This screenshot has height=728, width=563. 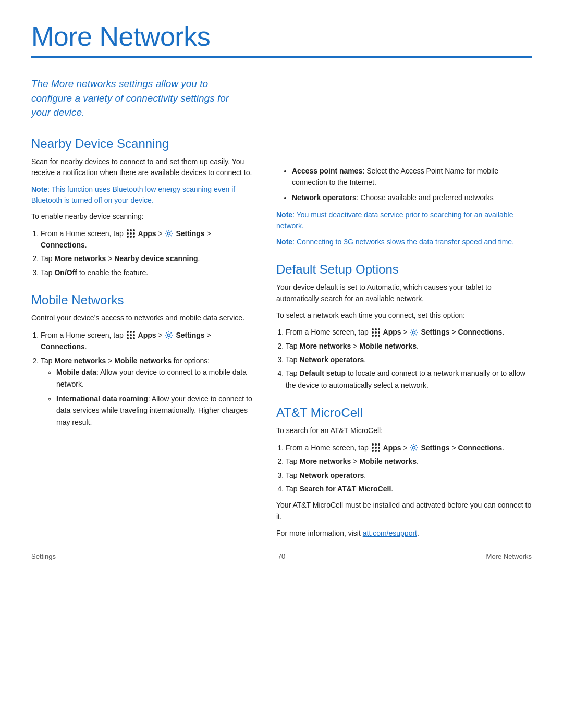 What do you see at coordinates (282, 36) in the screenshot?
I see `page-title: More Networks` at bounding box center [282, 36].